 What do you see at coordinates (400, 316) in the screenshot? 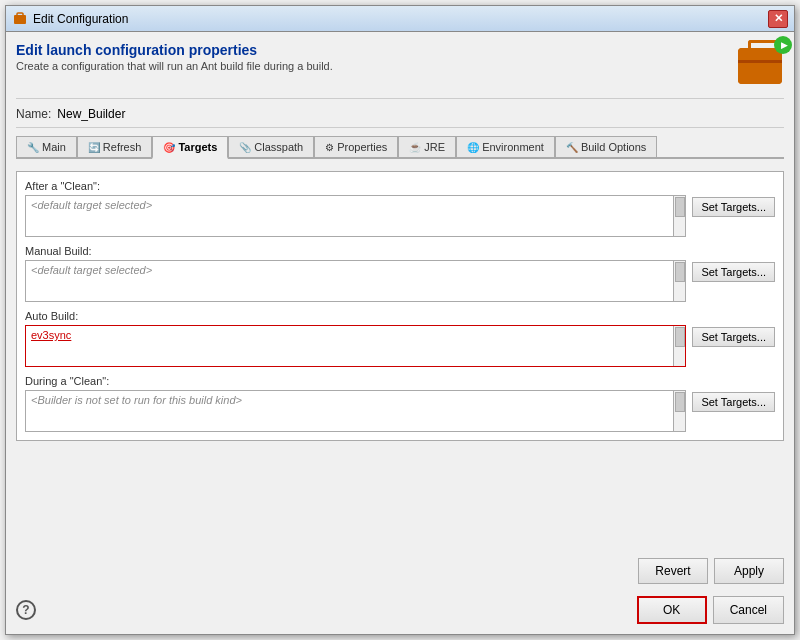
I see `auto-build-label: Auto Build:` at bounding box center [400, 316].